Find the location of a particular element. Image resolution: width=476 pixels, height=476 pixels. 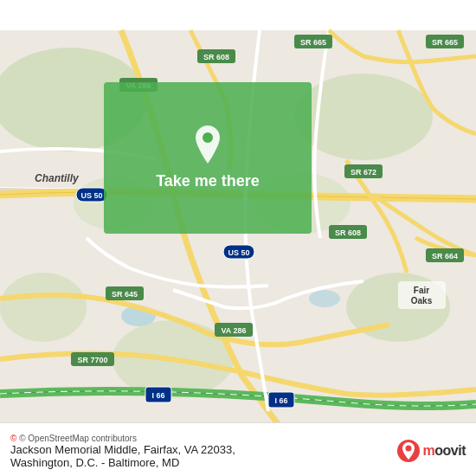

take-me-there-label: Take me there is located at coordinates (208, 182).